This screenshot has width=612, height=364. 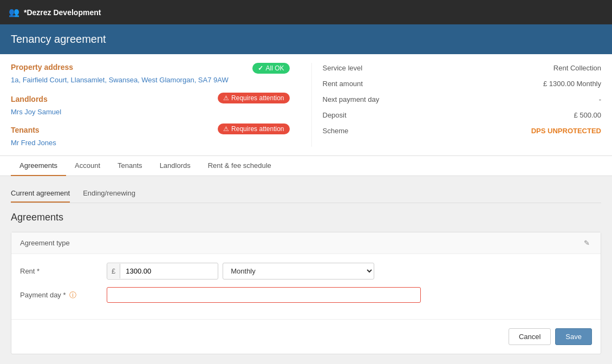 I want to click on rent-amount-value: £ 1300.00 Monthly, so click(x=572, y=83).